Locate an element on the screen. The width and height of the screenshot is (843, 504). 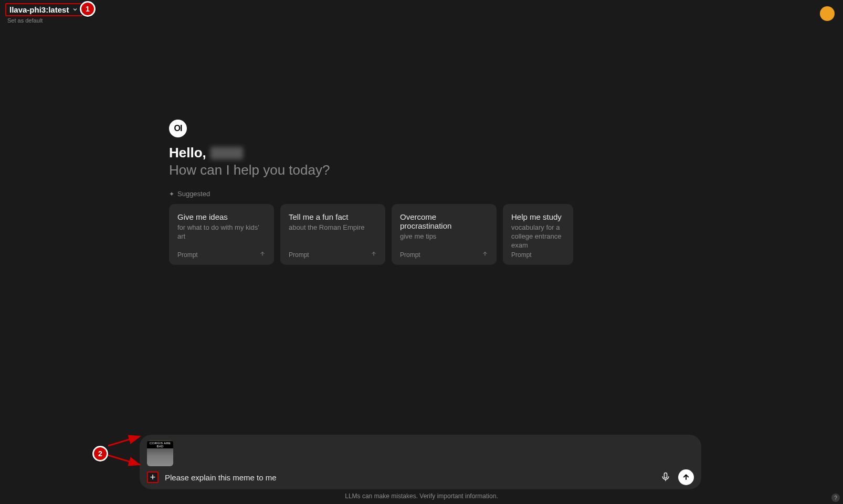
greeting-hello: Hello, is located at coordinates (188, 153).